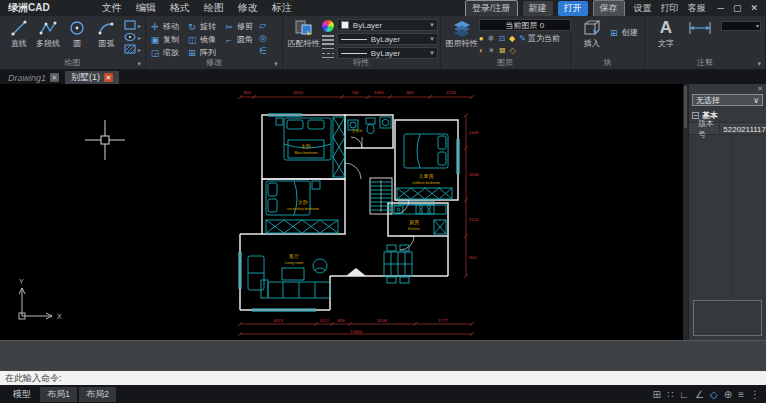 The width and height of the screenshot is (766, 403). What do you see at coordinates (328, 26) in the screenshot?
I see `color-wheel-icon` at bounding box center [328, 26].